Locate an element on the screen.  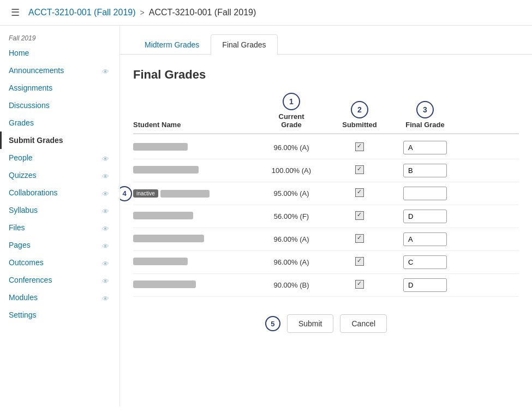
sidebar-item-quizzes: Quizzes is located at coordinates (60, 175).